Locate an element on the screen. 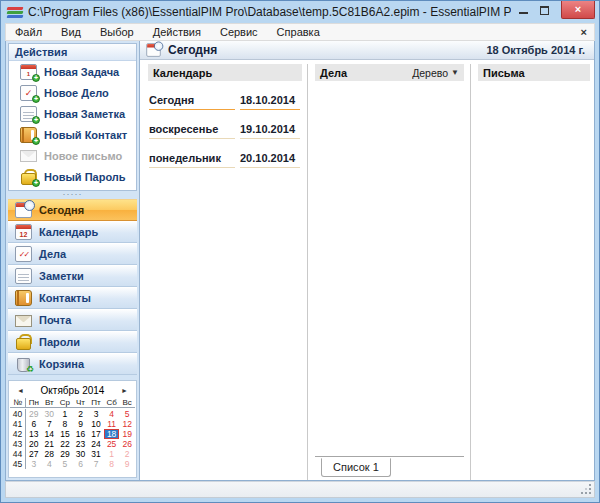 This screenshot has width=600, height=503. sidebar-item-label: Календарь is located at coordinates (68, 232).